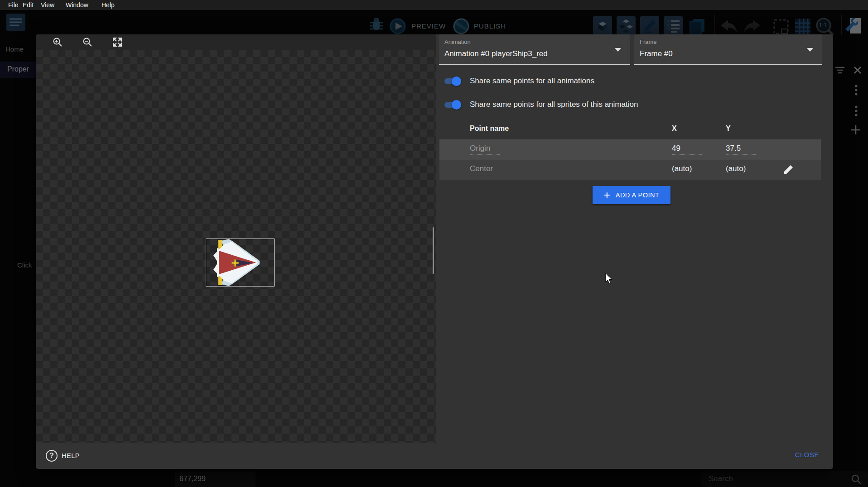 Image resolution: width=868 pixels, height=487 pixels. Describe the element at coordinates (682, 169) in the screenshot. I see `point-x-cell: (auto)` at that location.